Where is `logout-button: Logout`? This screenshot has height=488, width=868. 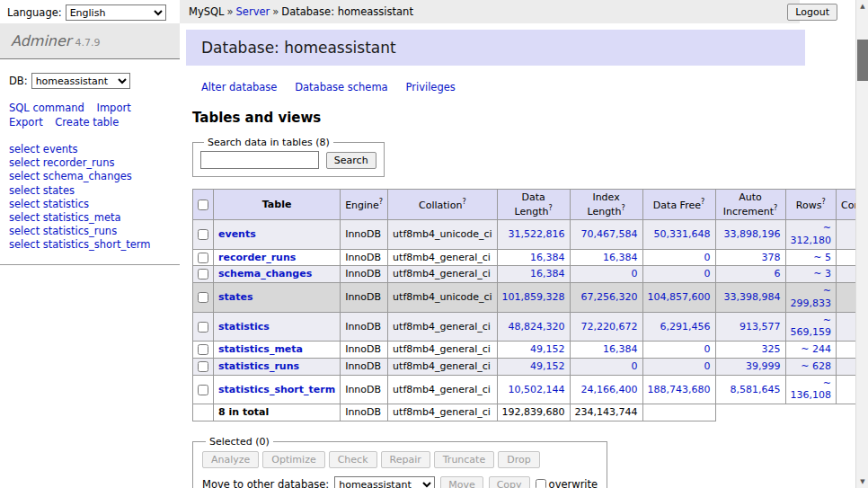
logout-button: Logout is located at coordinates (812, 13).